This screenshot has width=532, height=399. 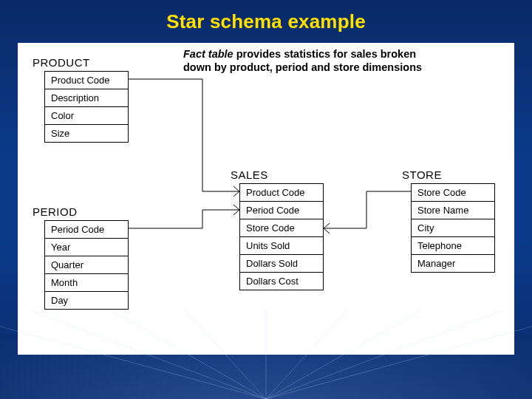 What do you see at coordinates (86, 116) in the screenshot?
I see `table-row: Color` at bounding box center [86, 116].